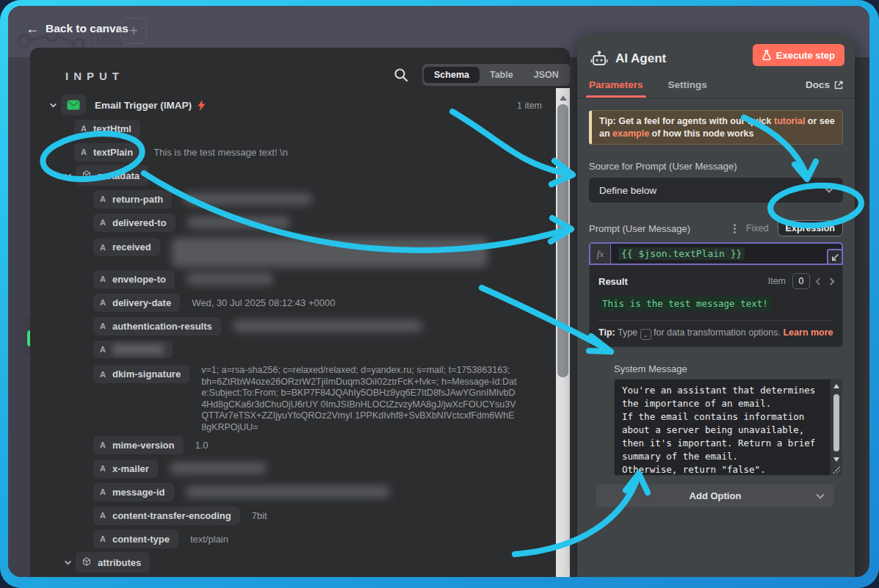 The width and height of the screenshot is (879, 588). Describe the element at coordinates (295, 279) in the screenshot. I see `schema-row-envelope-to: Aenvelope-to` at that location.